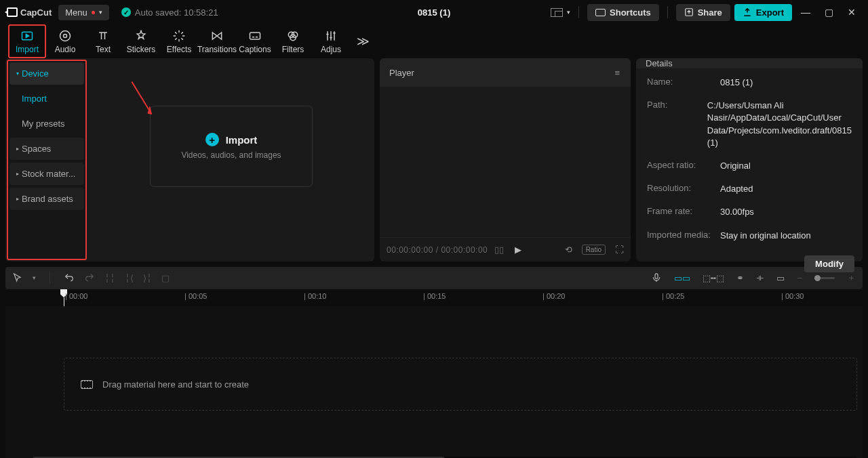 This screenshot has width=868, height=458. What do you see at coordinates (601, 12) in the screenshot?
I see `keyboard-icon` at bounding box center [601, 12].